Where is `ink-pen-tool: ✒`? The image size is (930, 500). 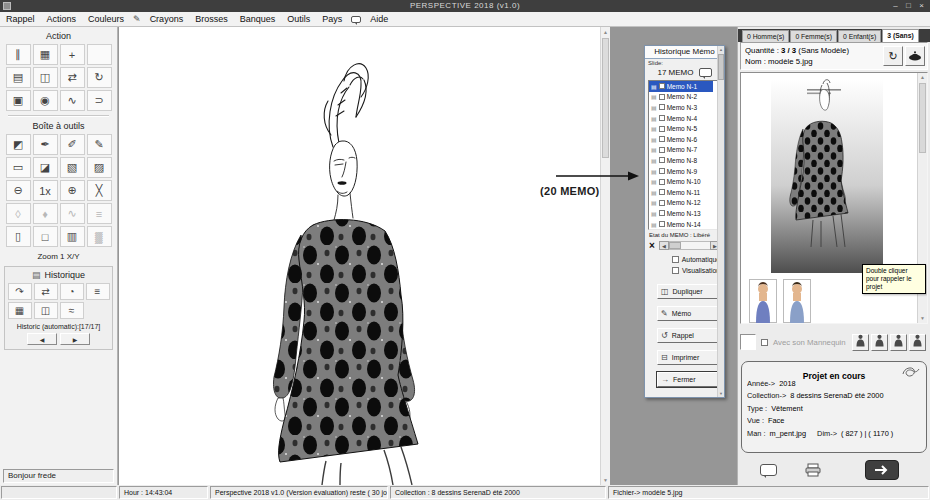 ink-pen-tool: ✒ is located at coordinates (46, 144).